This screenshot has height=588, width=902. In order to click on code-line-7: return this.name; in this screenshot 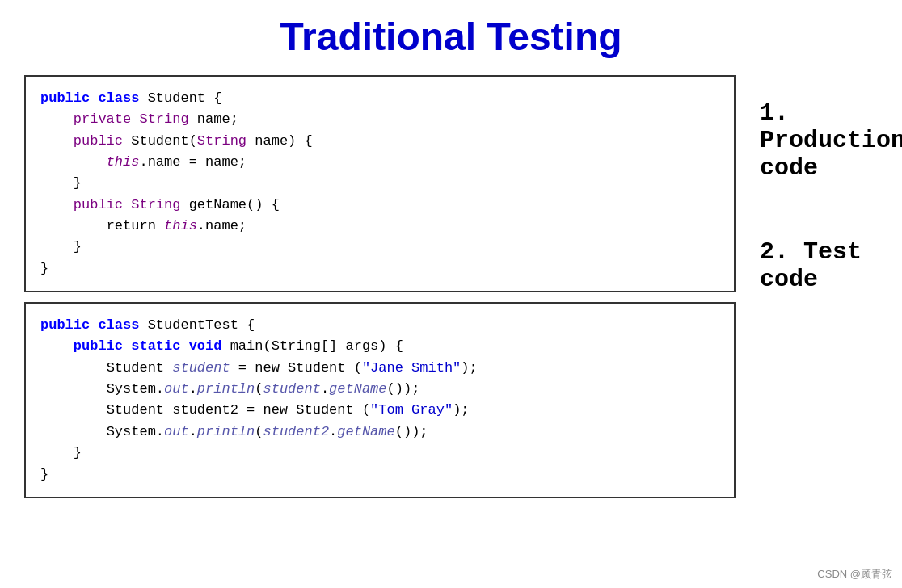, I will do `click(380, 226)`.